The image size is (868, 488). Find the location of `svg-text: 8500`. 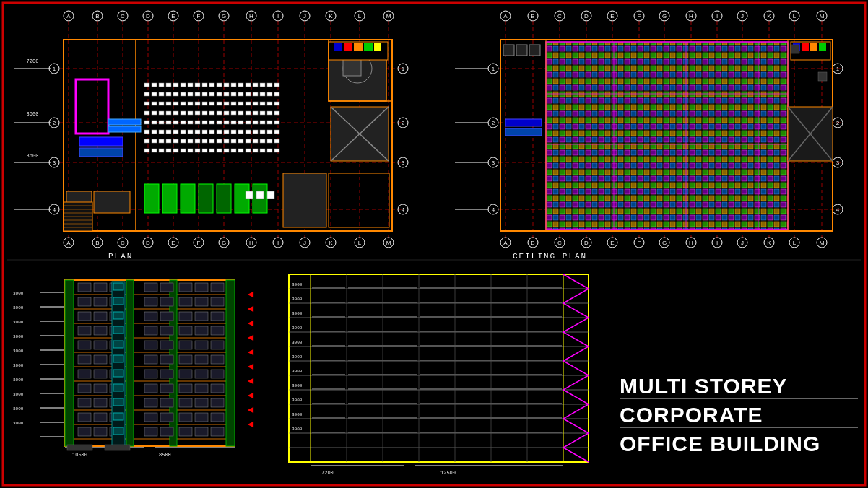

svg-text: 8500 is located at coordinates (165, 455).